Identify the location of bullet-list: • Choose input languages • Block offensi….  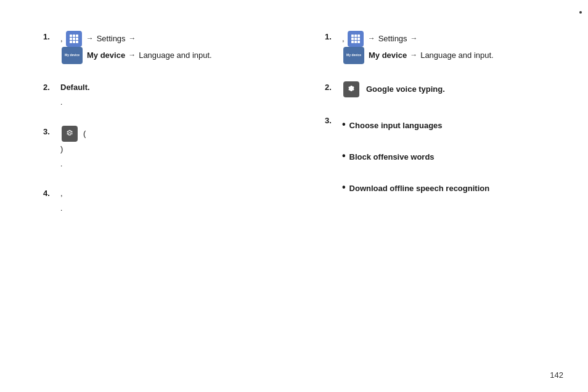
(452, 157).